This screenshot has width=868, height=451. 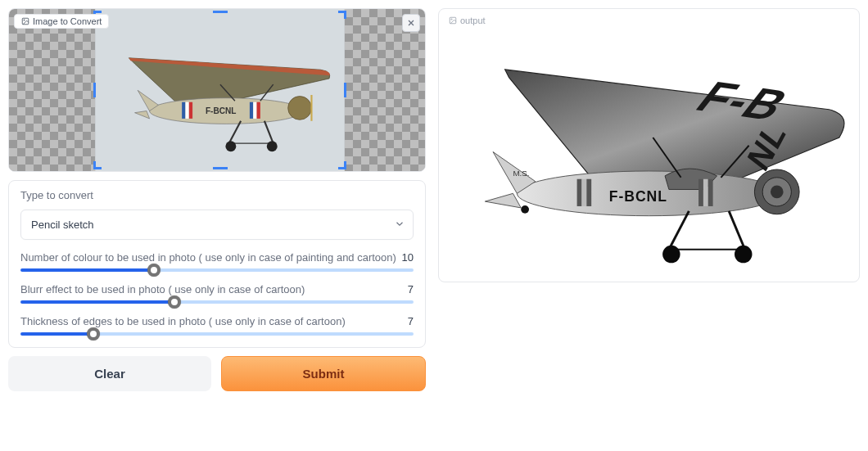 I want to click on slider-label: Blurr effect to be used in photo ( use o…, so click(x=162, y=290).